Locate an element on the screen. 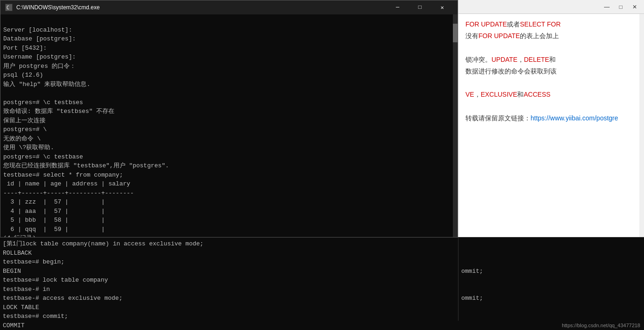  titlebar-left: C C:\WINDOWS\system32\cmd.exe is located at coordinates (52, 7).